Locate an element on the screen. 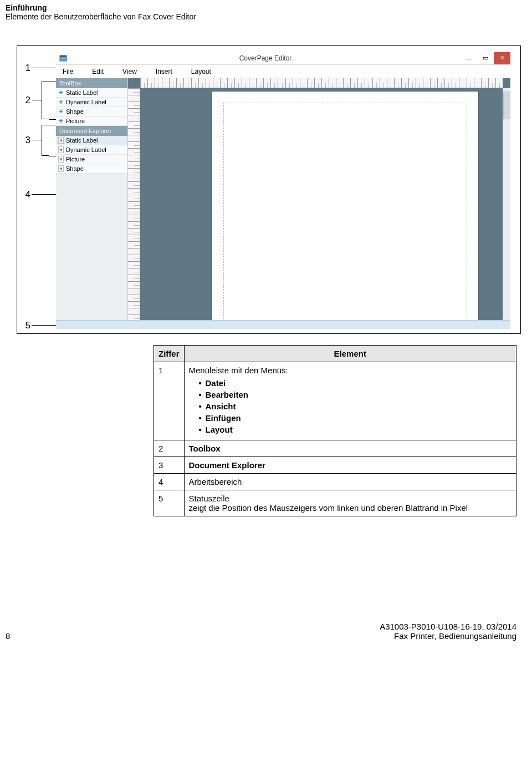  side-panel: ToolBox +Static Label +Dynamic Label +Sh… is located at coordinates (92, 199).